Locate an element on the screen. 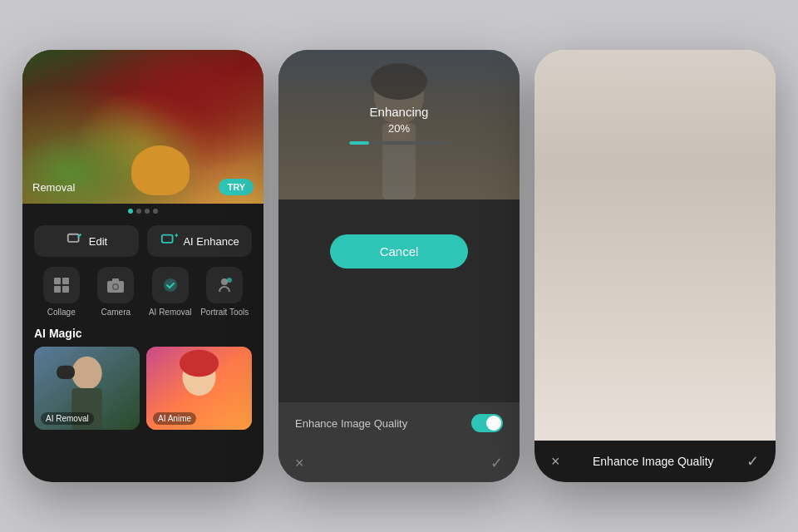 The width and height of the screenshot is (798, 532). ai-removal-icon is located at coordinates (170, 285).